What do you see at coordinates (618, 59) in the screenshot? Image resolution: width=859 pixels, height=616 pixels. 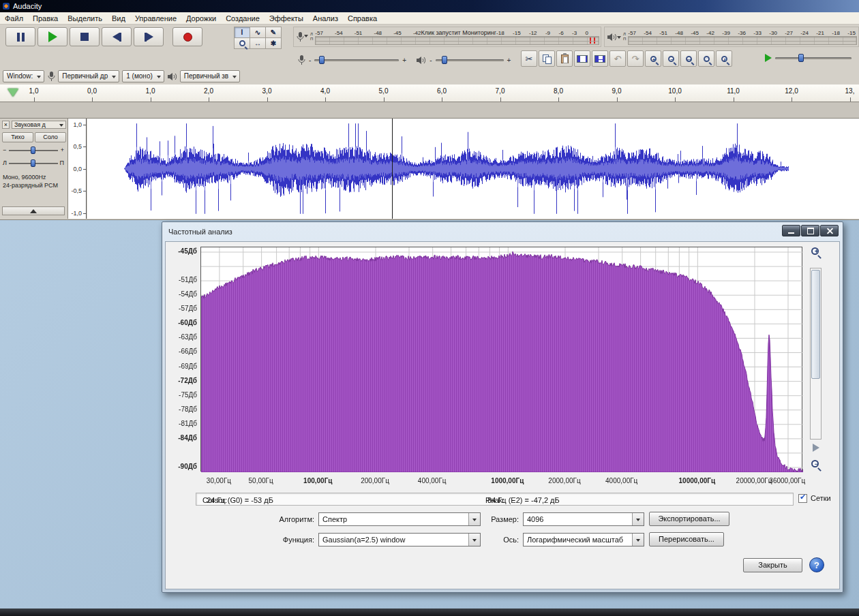 I see `undo-button: ↶` at bounding box center [618, 59].